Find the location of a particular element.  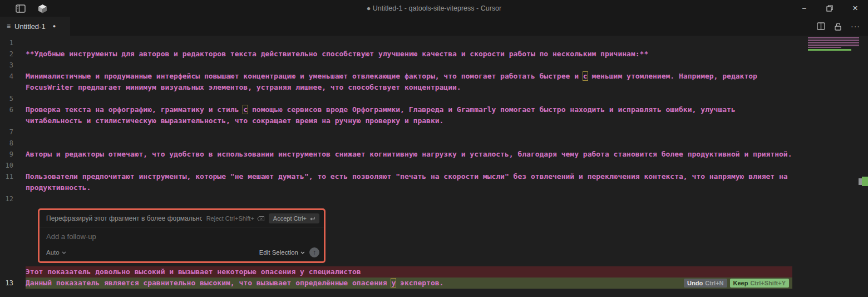

line-number: 13 is located at coordinates (13, 283).